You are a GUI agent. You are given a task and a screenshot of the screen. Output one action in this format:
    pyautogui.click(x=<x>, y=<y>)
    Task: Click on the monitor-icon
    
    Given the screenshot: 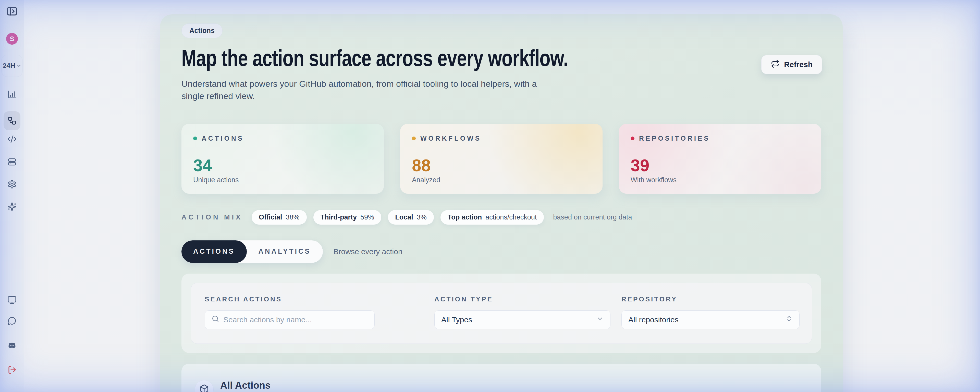 What is the action you would take?
    pyautogui.click(x=12, y=300)
    